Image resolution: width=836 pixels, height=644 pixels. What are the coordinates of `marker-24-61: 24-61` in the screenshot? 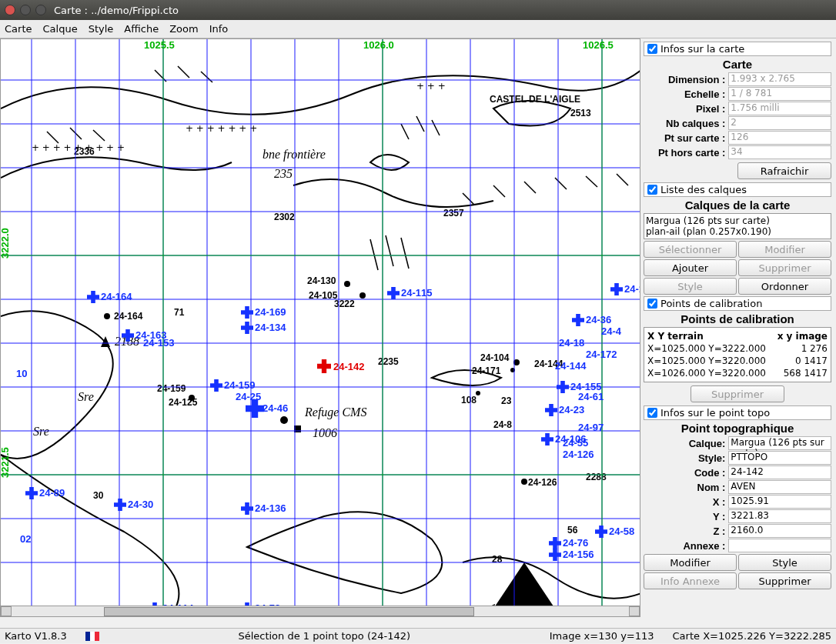 It's located at (591, 397).